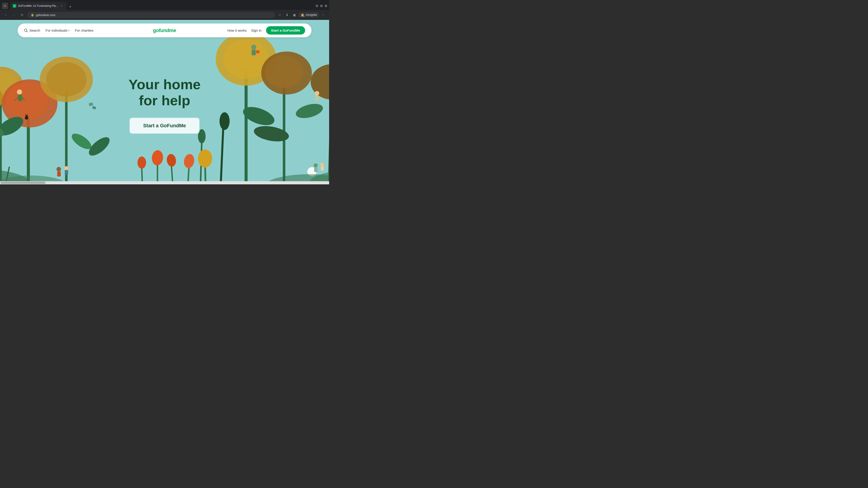 This screenshot has width=868, height=488. I want to click on forward-button: →, so click(14, 15).